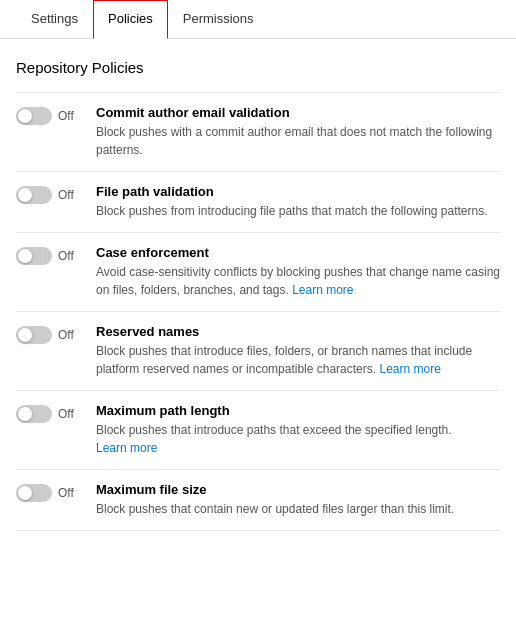 The image size is (516, 618). I want to click on case-enforcement-toggle, so click(34, 256).